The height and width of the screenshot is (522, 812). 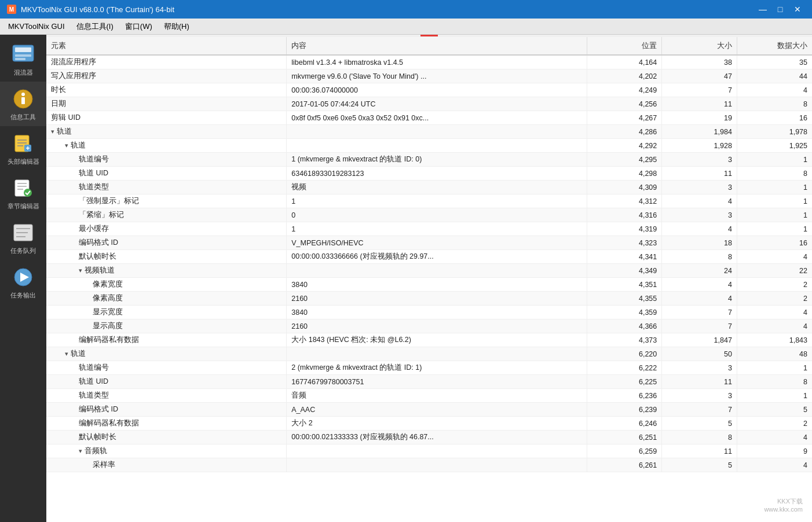 What do you see at coordinates (429, 438) in the screenshot?
I see `table-row: 默认帧时长00:00:00.021333333 (对应视频轨的 46.87...…` at bounding box center [429, 438].